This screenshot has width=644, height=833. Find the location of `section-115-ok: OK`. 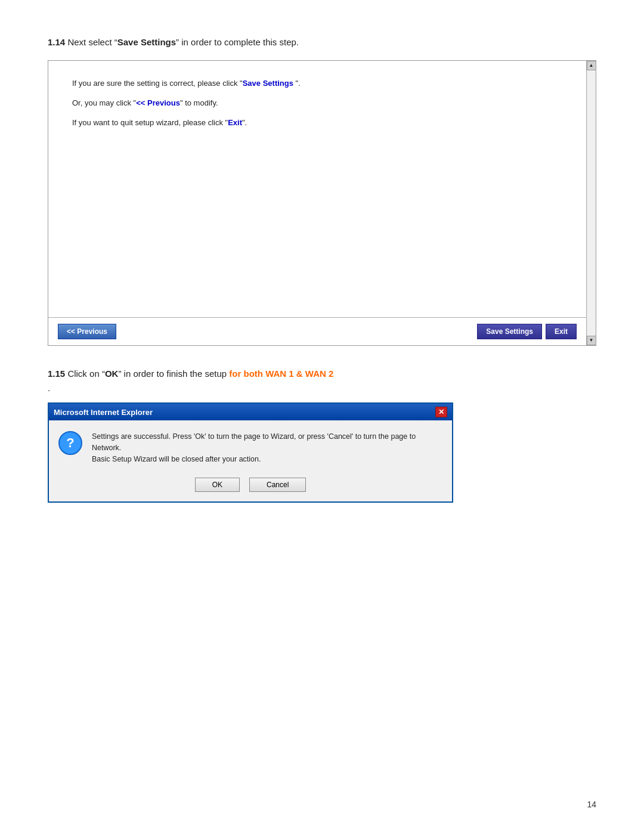

section-115-ok: OK is located at coordinates (112, 373).